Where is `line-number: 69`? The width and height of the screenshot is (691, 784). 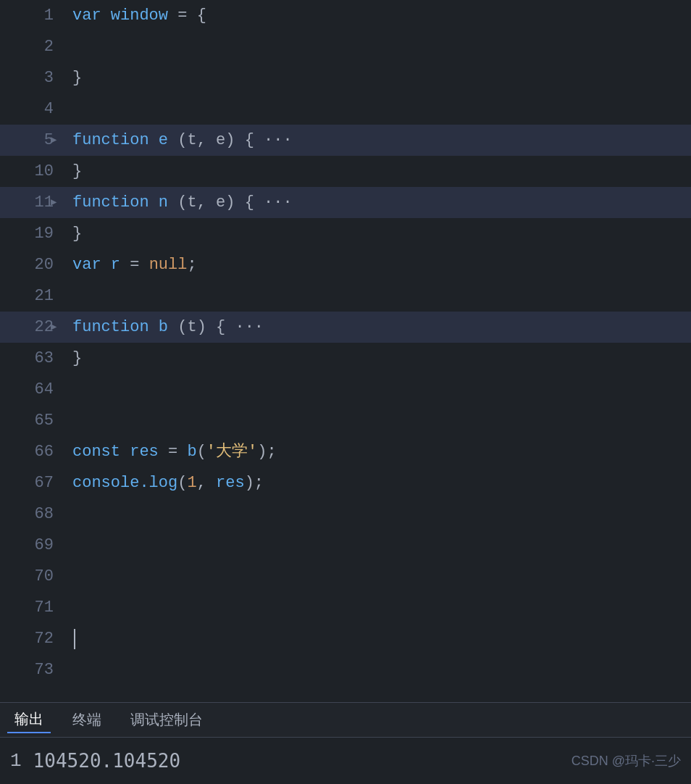
line-number: 69 is located at coordinates (33, 545).